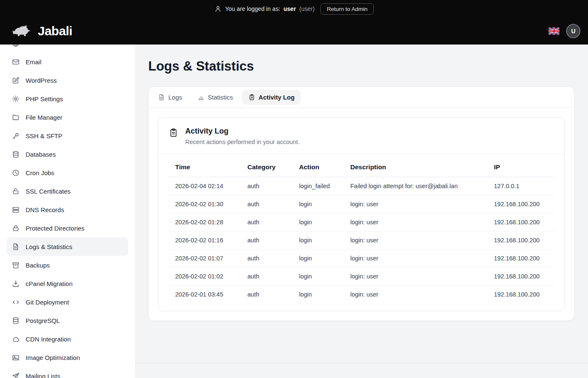 Image resolution: width=588 pixels, height=378 pixels. Describe the element at coordinates (67, 320) in the screenshot. I see `sidebar-item-postgresql: PostgreSQL` at that location.